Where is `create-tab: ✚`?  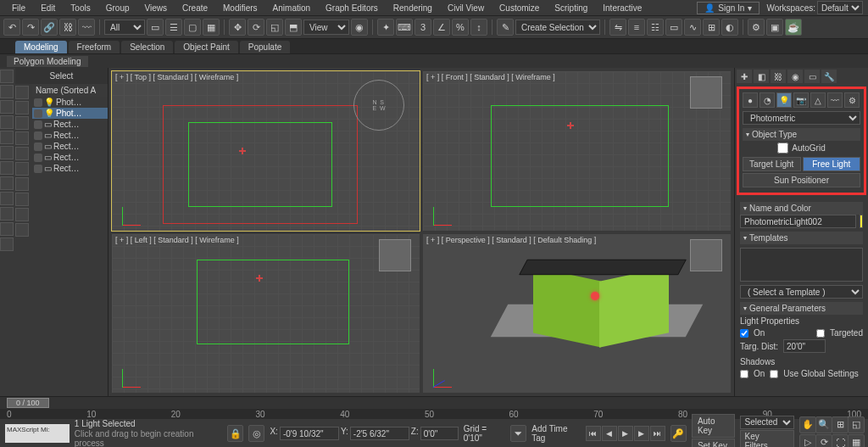 create-tab: ✚ is located at coordinates (744, 76).